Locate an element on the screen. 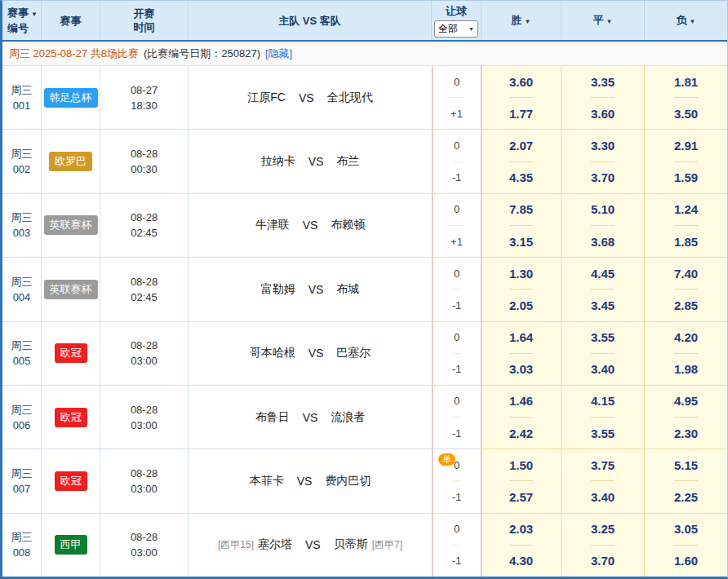 The image size is (728, 579). odds-lose: 1.85 is located at coordinates (686, 241).